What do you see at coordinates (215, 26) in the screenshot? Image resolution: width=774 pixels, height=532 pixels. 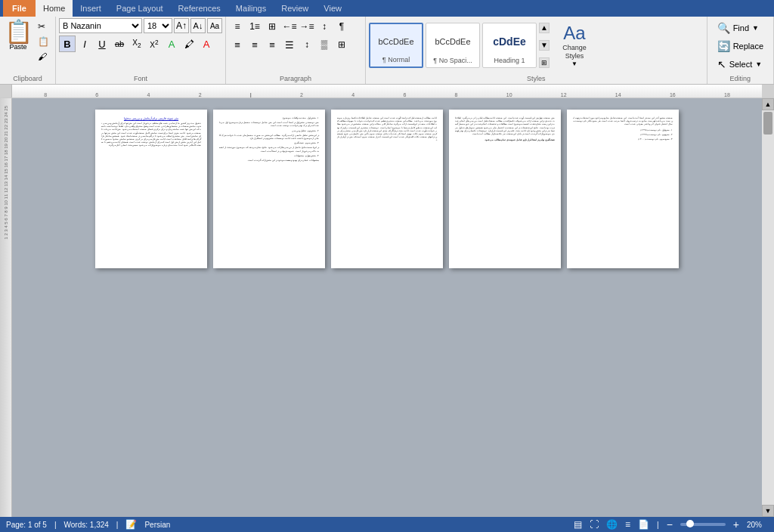 I see `clear-format-button: Aa` at bounding box center [215, 26].